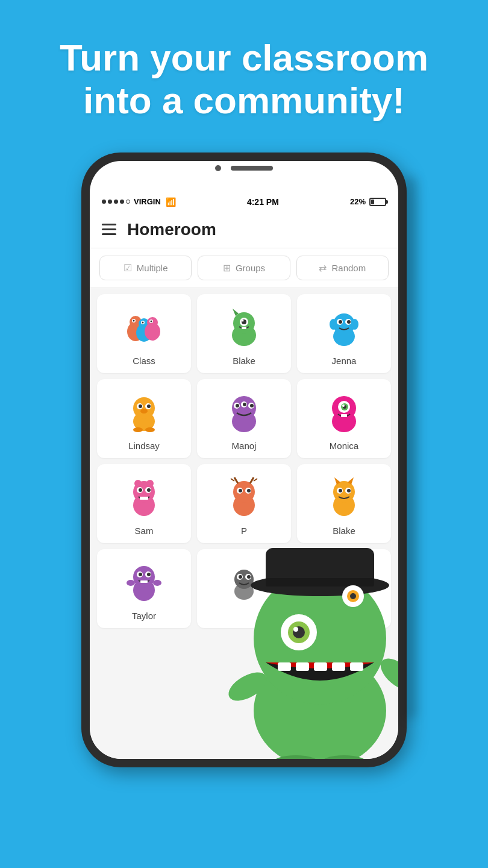 This screenshot has width=488, height=868. Describe the element at coordinates (344, 446) in the screenshot. I see `monica-label: Monica` at that location.